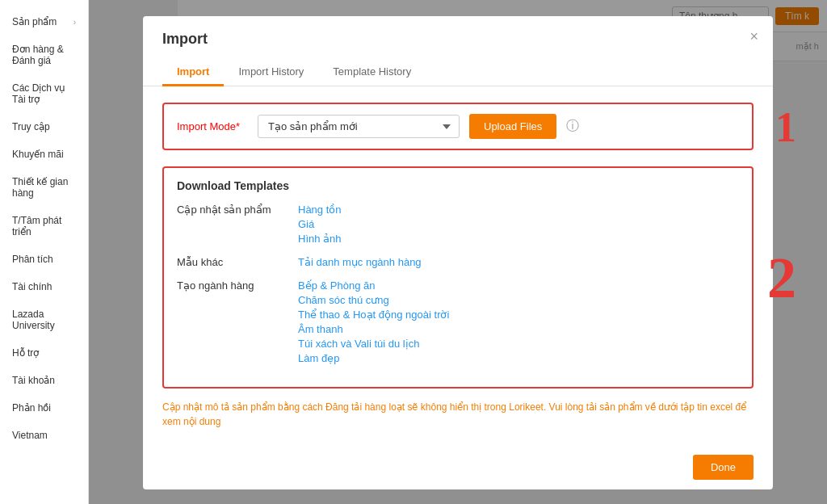 The width and height of the screenshot is (827, 504). Describe the element at coordinates (30, 435) in the screenshot. I see `sidebar-item-label: Vietnam` at that location.